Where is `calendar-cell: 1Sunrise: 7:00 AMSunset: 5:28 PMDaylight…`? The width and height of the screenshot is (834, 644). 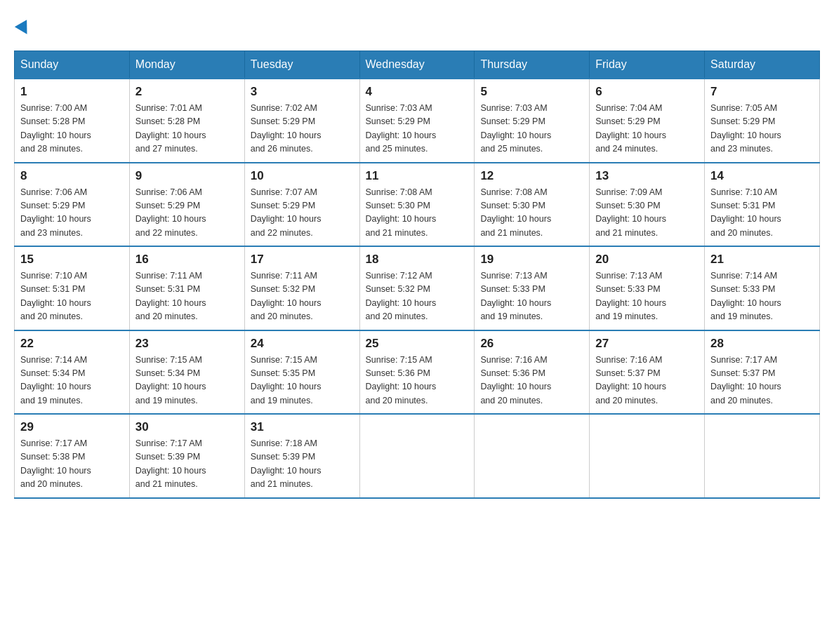 calendar-cell: 1Sunrise: 7:00 AMSunset: 5:28 PMDaylight… is located at coordinates (72, 121).